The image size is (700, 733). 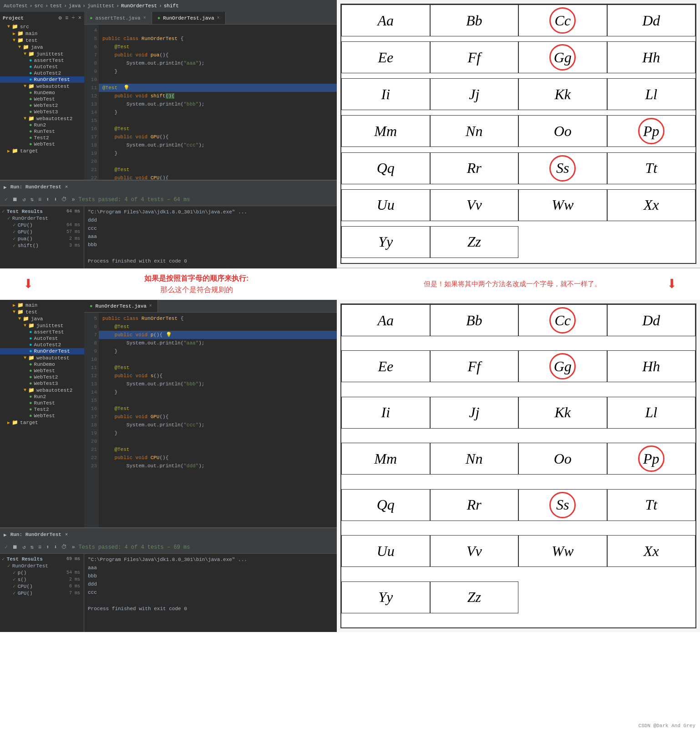 What do you see at coordinates (42, 118) in the screenshot?
I see `tree-item-webautotest2: ▼ 📁 webautotest2` at bounding box center [42, 118].